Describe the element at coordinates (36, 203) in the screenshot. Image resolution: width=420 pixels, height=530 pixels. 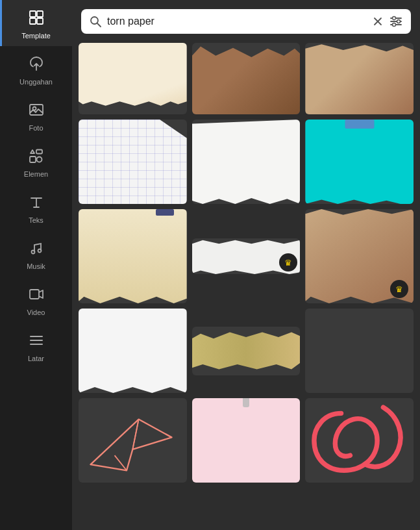
I see `text-icon` at that location.